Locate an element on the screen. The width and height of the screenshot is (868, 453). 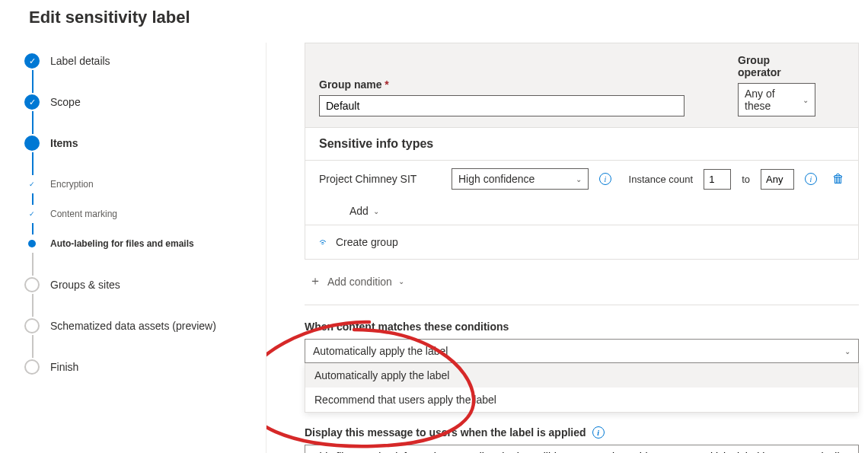
confidence-value: High confidence is located at coordinates (496, 179).